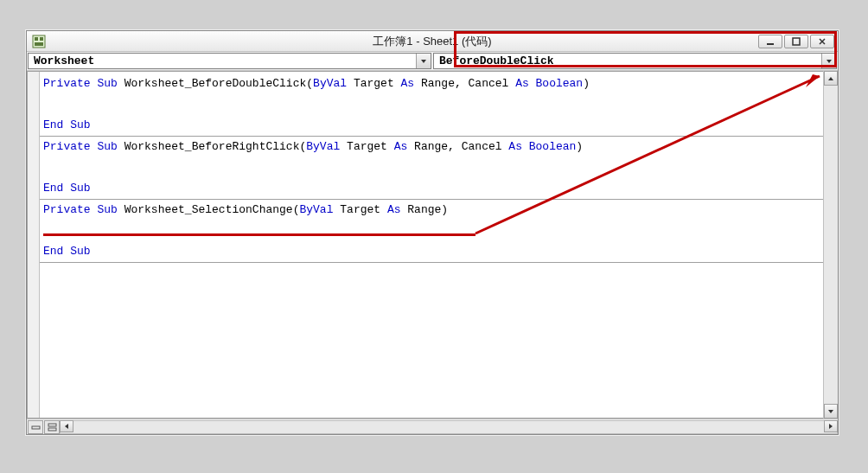 The image size is (868, 473). I want to click on maximize-button, so click(796, 42).